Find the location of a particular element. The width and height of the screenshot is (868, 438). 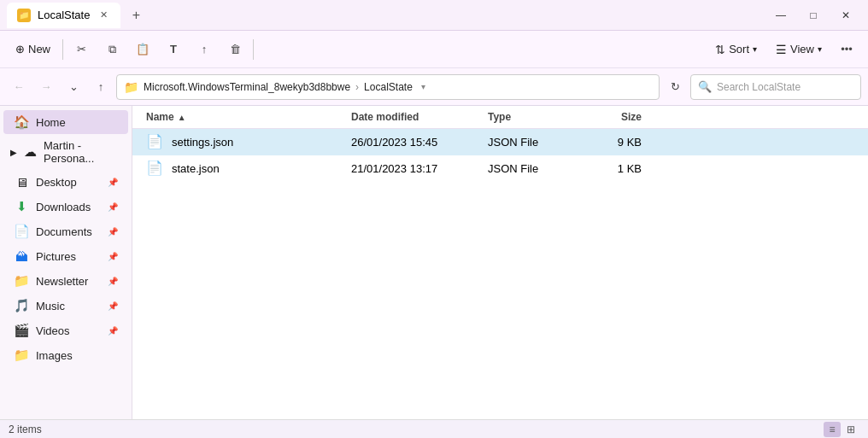

videos-icon: 🎬 is located at coordinates (21, 330).